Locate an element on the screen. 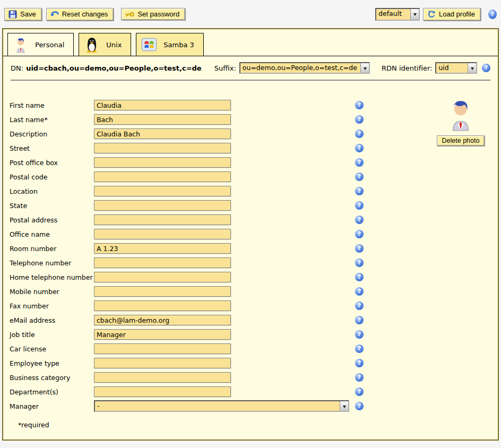 The image size is (501, 448). employee-type-input is located at coordinates (162, 363).